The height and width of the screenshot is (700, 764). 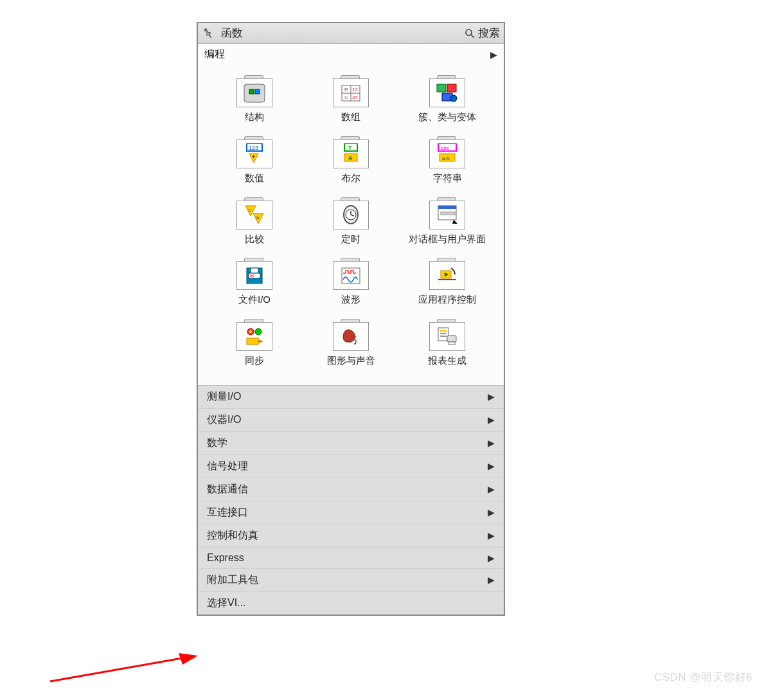 What do you see at coordinates (351, 239) in the screenshot?
I see `palette-item-label: 定时` at bounding box center [351, 239].